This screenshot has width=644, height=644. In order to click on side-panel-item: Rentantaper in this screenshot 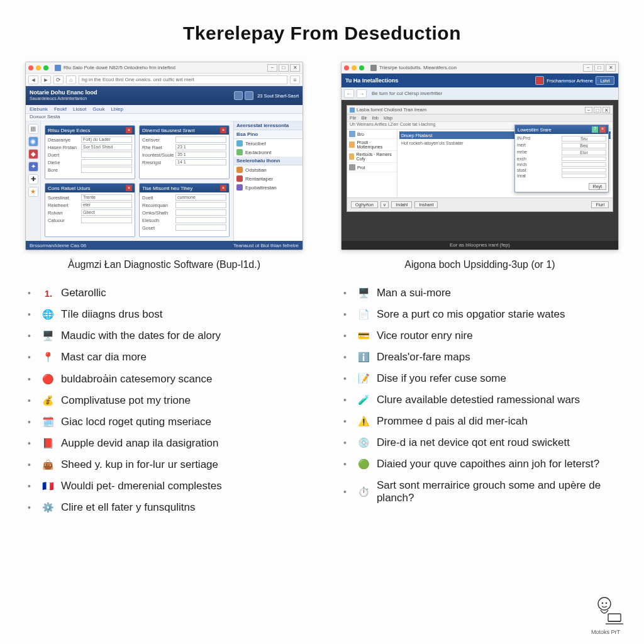, I will do `click(268, 179)`.